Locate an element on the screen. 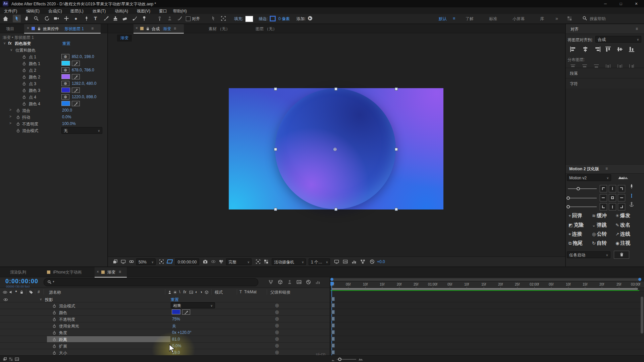  view-layout-dropdown: 1 个… ∨ is located at coordinates (319, 262).